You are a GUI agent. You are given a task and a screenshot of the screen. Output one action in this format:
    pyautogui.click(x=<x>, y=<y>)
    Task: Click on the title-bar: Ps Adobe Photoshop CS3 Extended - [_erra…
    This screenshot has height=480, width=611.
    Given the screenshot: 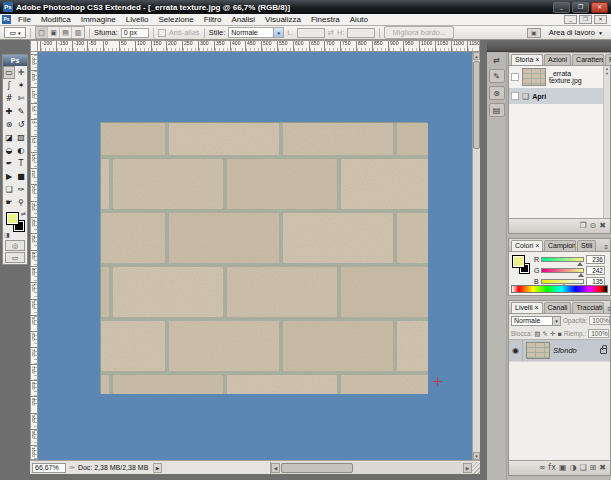 What is the action you would take?
    pyautogui.click(x=306, y=7)
    